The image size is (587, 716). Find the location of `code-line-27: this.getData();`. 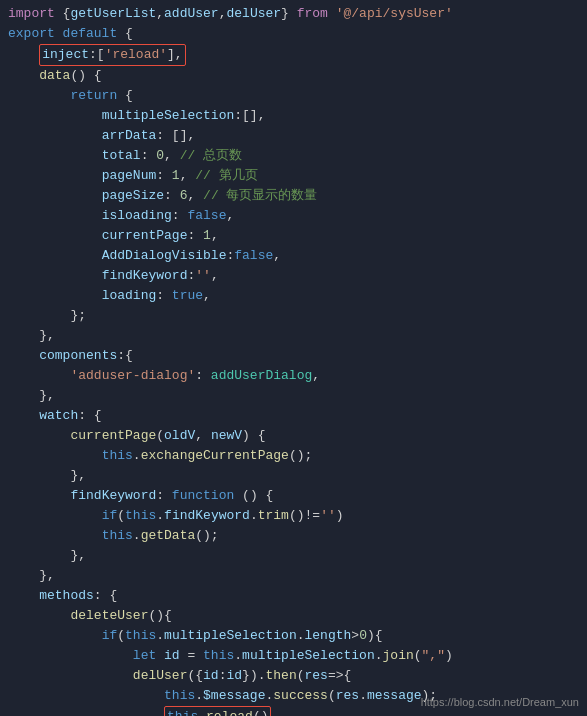

code-line-27: this.getData(); is located at coordinates (294, 536).